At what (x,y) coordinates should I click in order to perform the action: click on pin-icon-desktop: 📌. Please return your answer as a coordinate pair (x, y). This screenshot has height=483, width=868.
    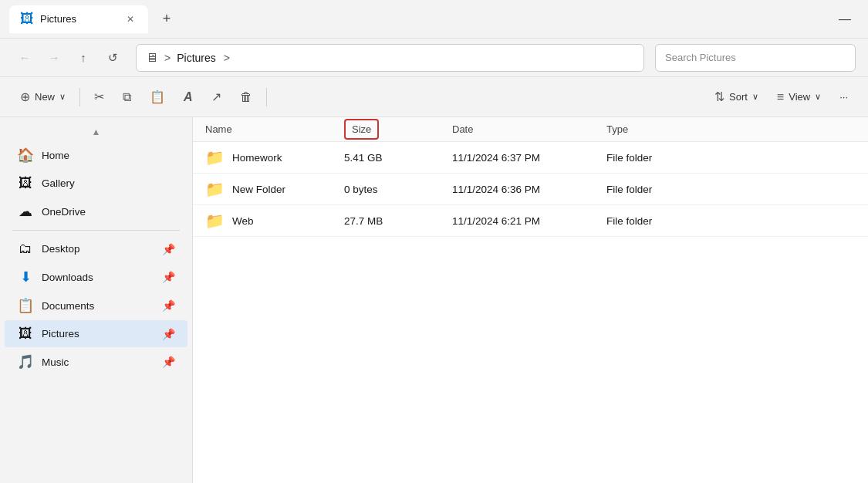
    Looking at the image, I should click on (168, 249).